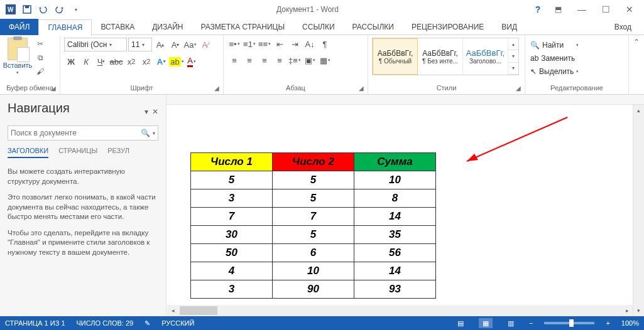 The height and width of the screenshot is (330, 644). I want to click on horizontal-scrollbar: ◂ ▸, so click(400, 311).